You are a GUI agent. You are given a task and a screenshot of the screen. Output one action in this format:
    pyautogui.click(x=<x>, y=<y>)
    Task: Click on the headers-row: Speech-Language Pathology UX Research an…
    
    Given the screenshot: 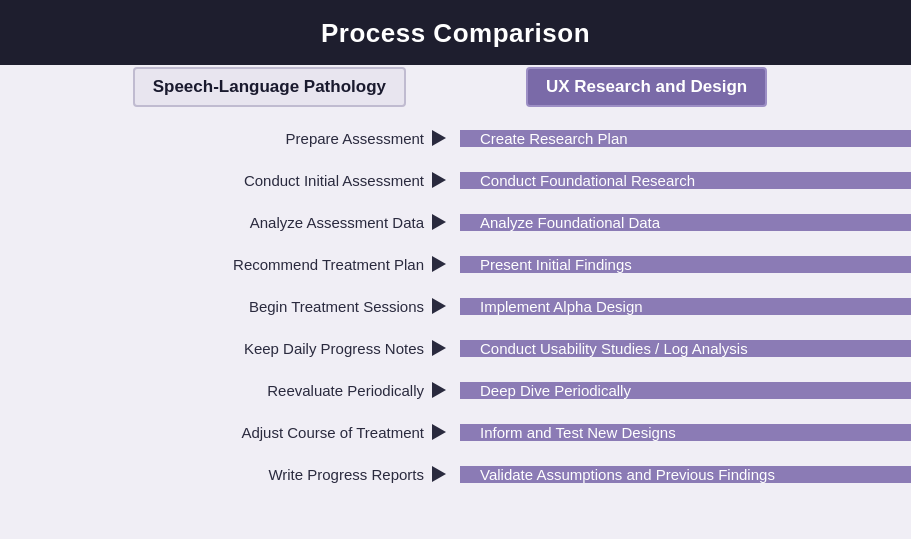 What is the action you would take?
    pyautogui.click(x=456, y=91)
    